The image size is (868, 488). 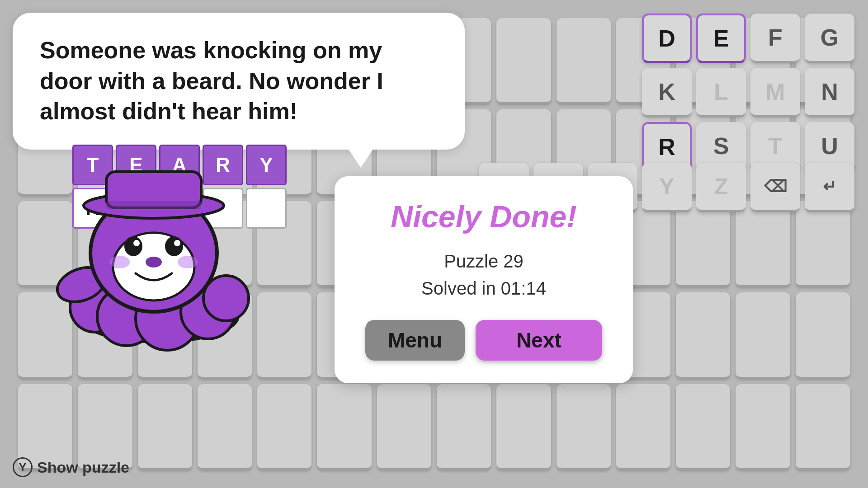 What do you see at coordinates (775, 38) in the screenshot?
I see `key-F: F` at bounding box center [775, 38].